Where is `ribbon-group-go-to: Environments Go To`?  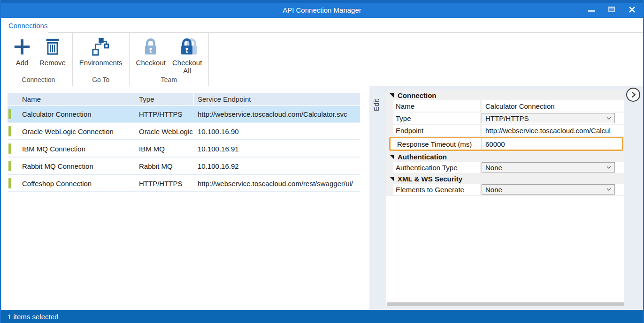 ribbon-group-go-to: Environments Go To is located at coordinates (101, 59).